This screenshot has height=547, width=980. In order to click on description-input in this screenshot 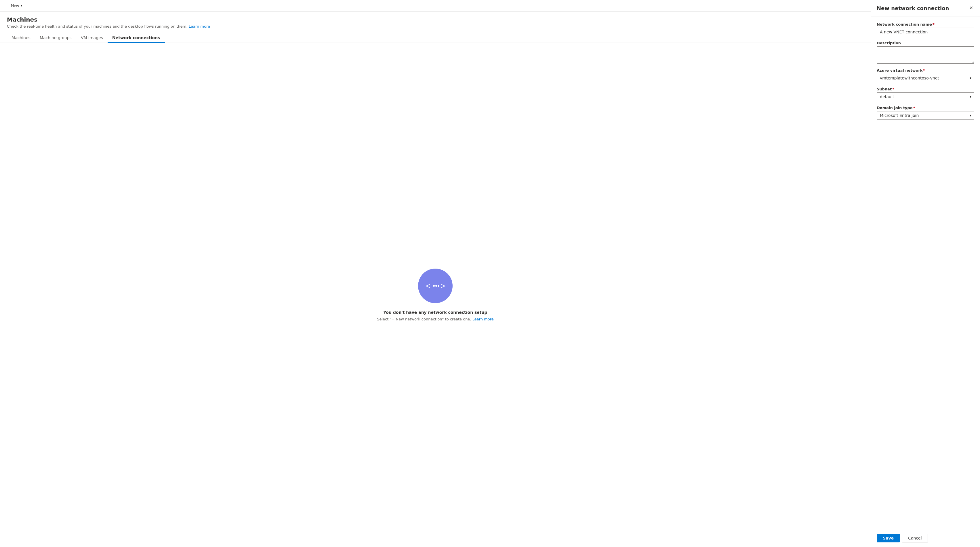, I will do `click(925, 55)`.